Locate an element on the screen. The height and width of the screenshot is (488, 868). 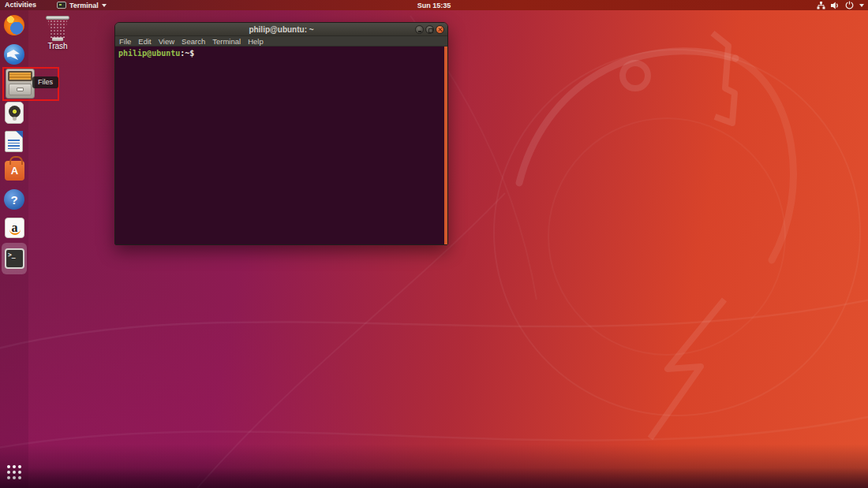
files-icon-folders is located at coordinates (21, 76).